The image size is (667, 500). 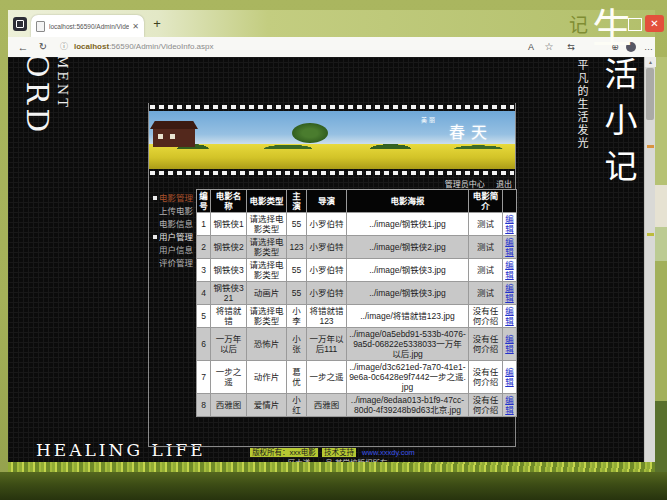 I want to click on browser-tab: localhost:56590/Admin/VideoInf ✕, so click(x=88, y=26).